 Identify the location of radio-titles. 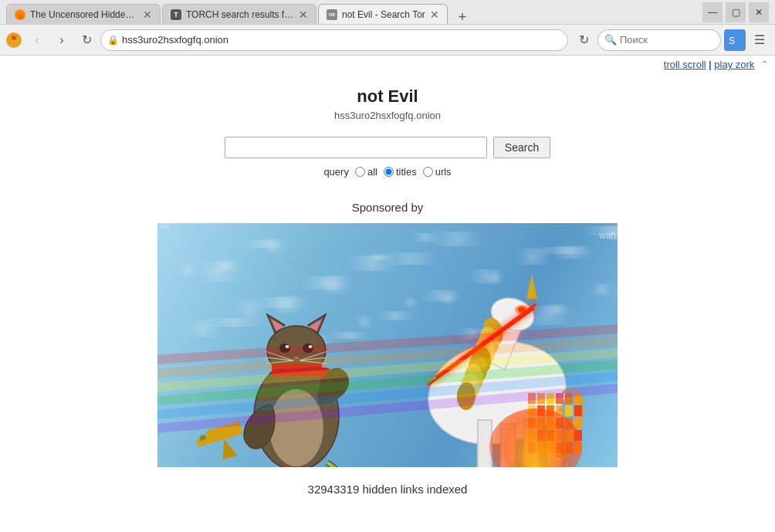
(389, 171).